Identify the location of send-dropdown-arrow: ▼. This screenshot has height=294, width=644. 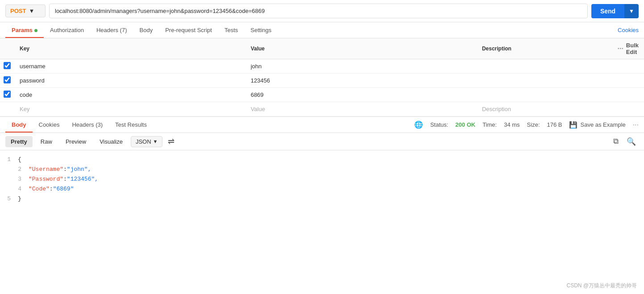
(632, 11).